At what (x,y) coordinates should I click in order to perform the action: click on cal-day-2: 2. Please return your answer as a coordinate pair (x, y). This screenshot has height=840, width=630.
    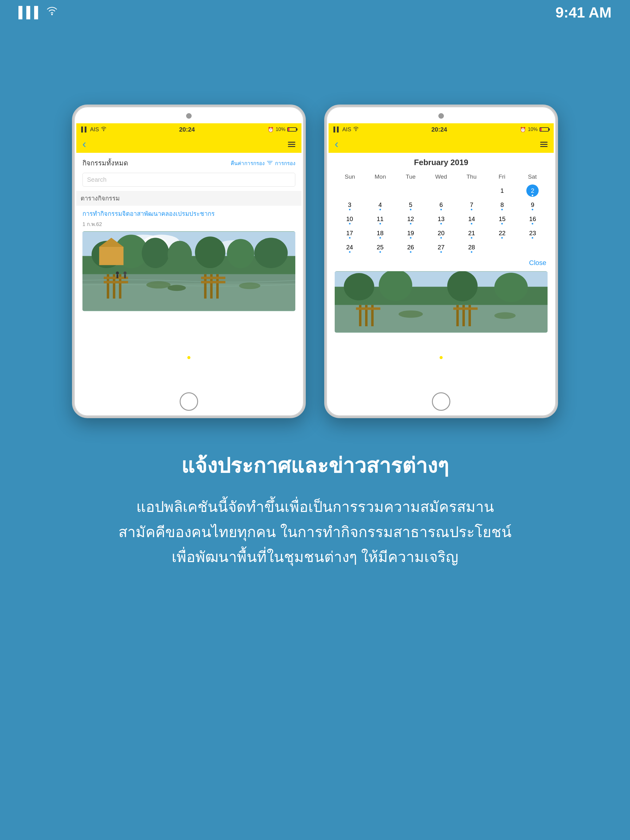
    Looking at the image, I should click on (533, 191).